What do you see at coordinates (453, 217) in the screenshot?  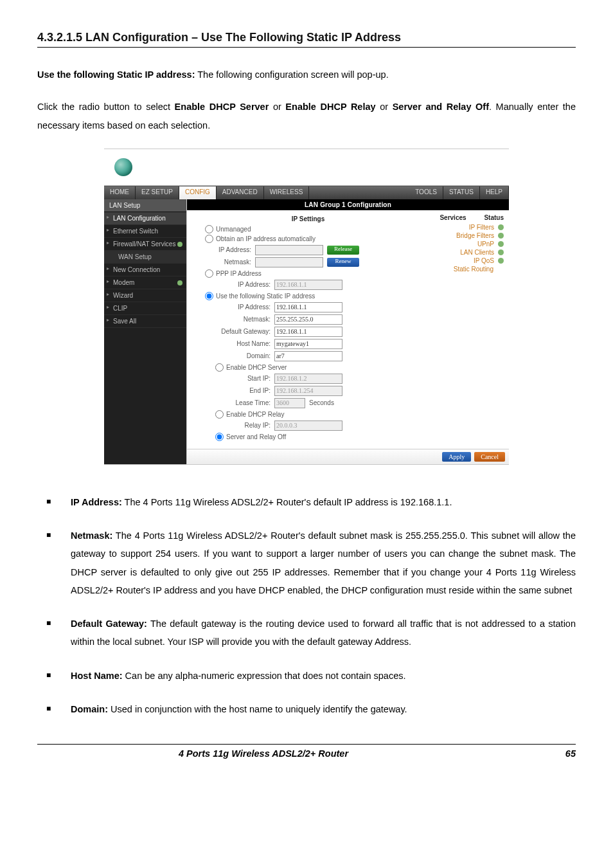 I see `services-header: Services` at bounding box center [453, 217].